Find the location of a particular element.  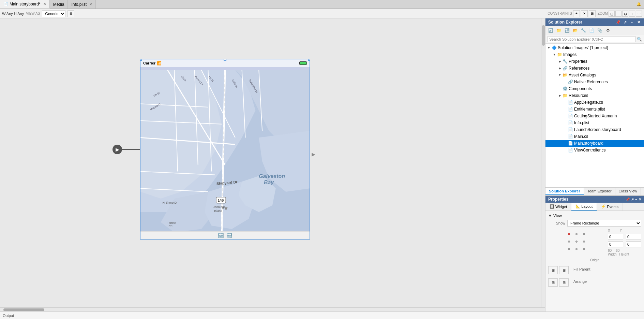

bottom-connector: ▼ is located at coordinates (226, 209).